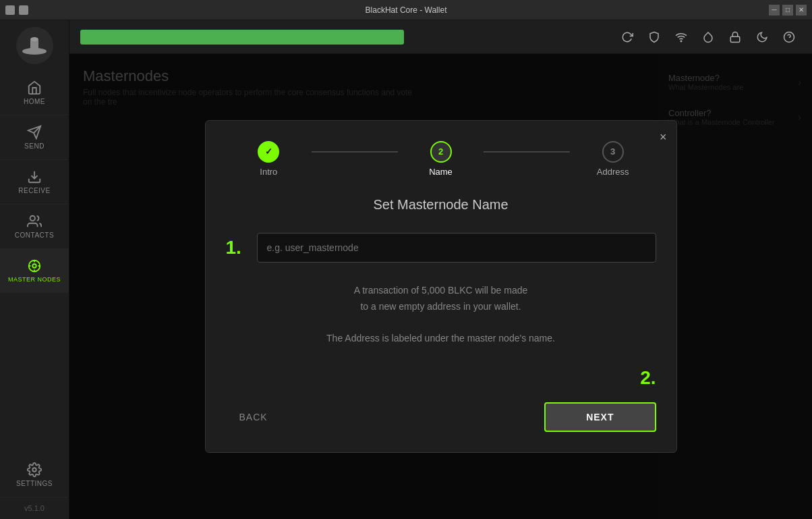 This screenshot has height=519, width=812. What do you see at coordinates (441, 315) in the screenshot?
I see `info-text: A transaction of 5,000 BLKC will be made…` at bounding box center [441, 315].